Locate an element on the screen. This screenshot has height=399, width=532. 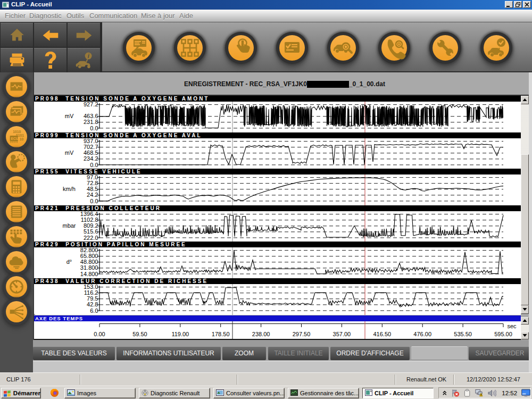
svg-text: 595.00 is located at coordinates (503, 334).